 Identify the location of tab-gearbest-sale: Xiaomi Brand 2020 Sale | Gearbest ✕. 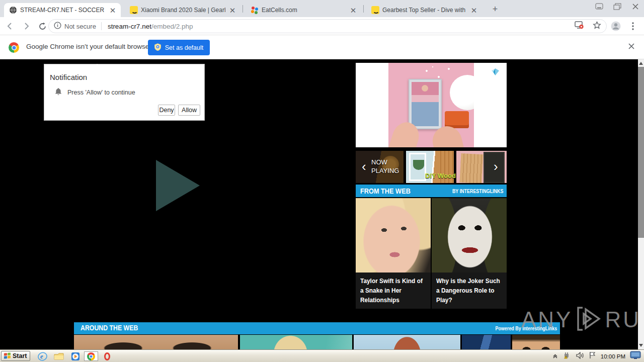
(183, 10).